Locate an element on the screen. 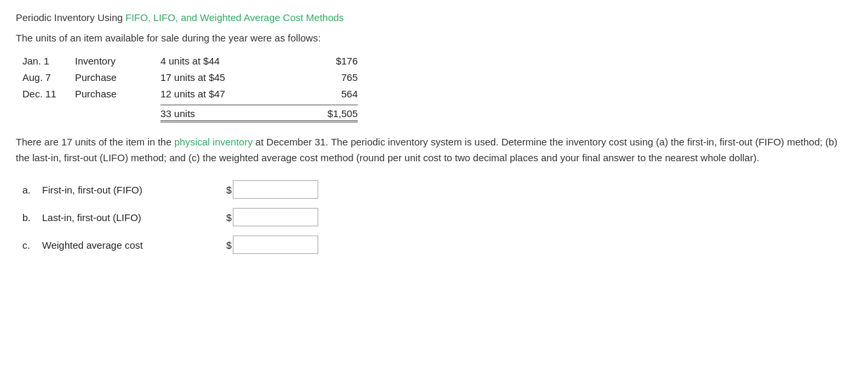 The image size is (868, 379). row-total-qty: 33 is located at coordinates (166, 113).